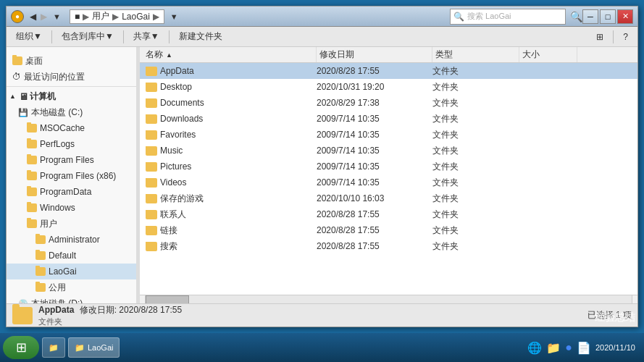 This screenshot has height=362, width=644. Describe the element at coordinates (227, 103) in the screenshot. I see `file-cell-name: Documents` at that location.